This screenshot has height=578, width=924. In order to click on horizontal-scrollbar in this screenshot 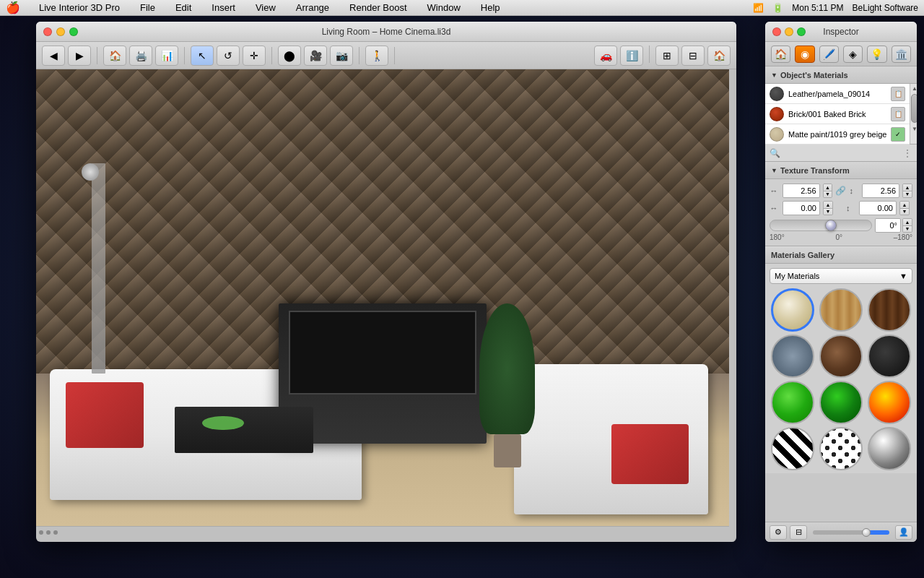, I will do `click(383, 532)`.